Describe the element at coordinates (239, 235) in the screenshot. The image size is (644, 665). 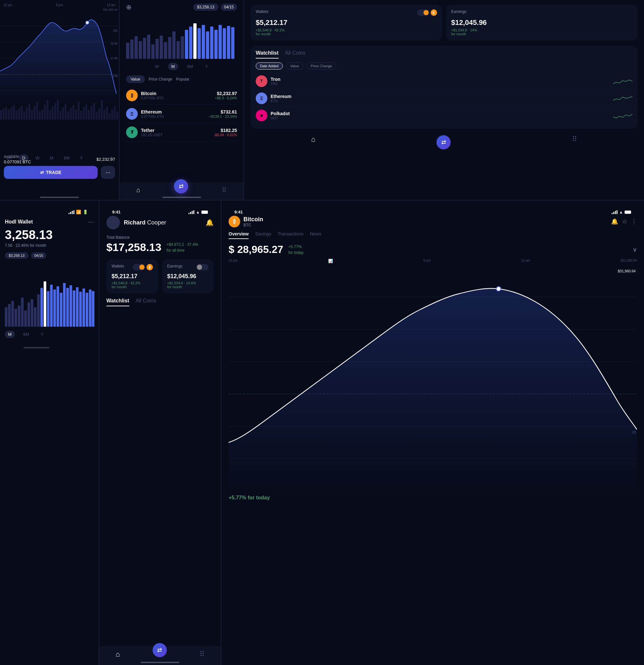
I see `tab-overview: Overview` at that location.